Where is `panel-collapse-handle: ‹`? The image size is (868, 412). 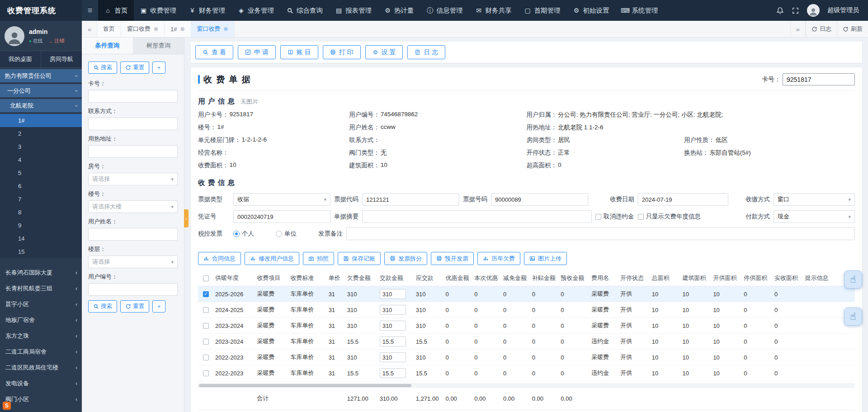 panel-collapse-handle: ‹ is located at coordinates (186, 218).